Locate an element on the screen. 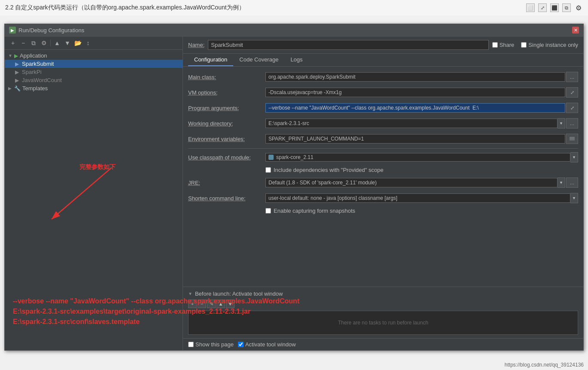 This screenshot has height=370, width=588. share-label: Share is located at coordinates (507, 45).